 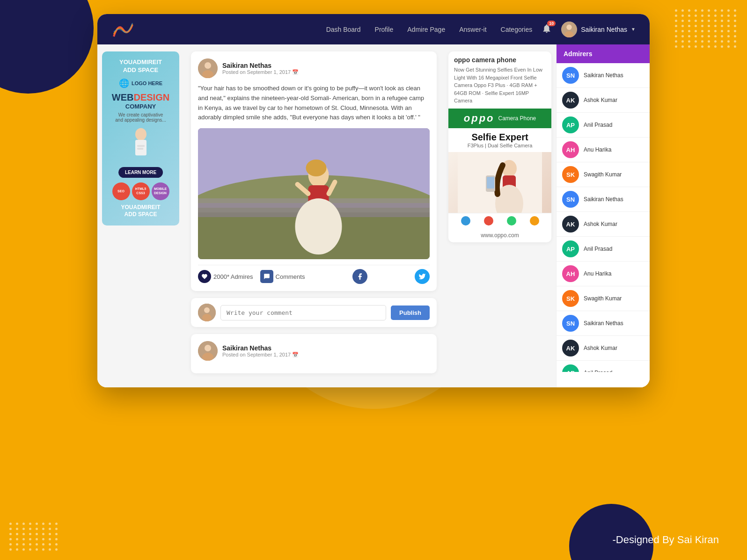 What do you see at coordinates (374, 29) in the screenshot?
I see `navbar: Dash Board Profile Admire Page Answer-it…` at bounding box center [374, 29].